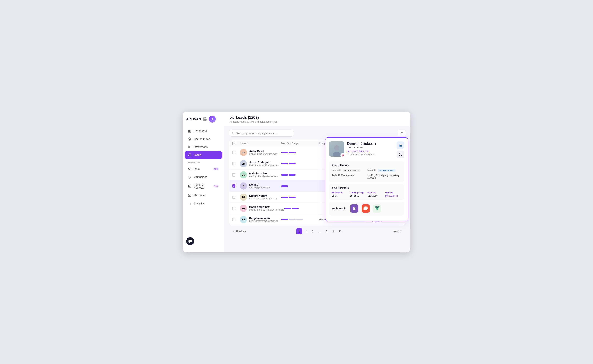 This screenshot has width=593, height=364. I want to click on page-title: Leads (1202), so click(318, 117).